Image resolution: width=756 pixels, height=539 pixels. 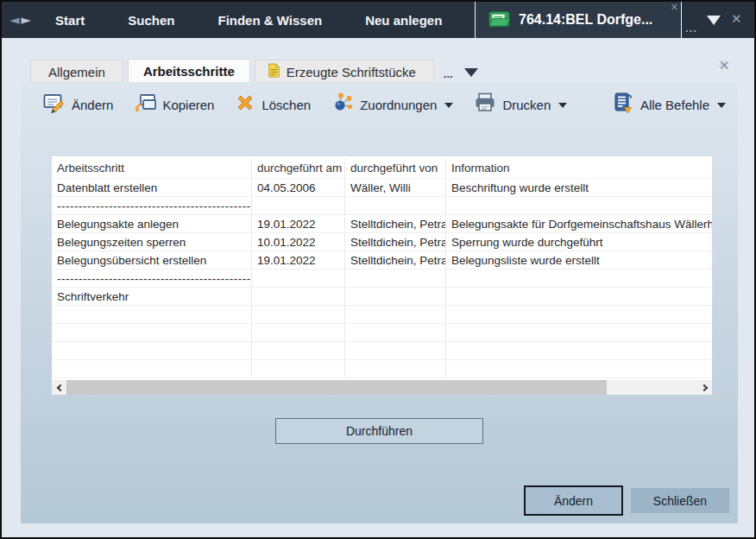 What do you see at coordinates (725, 66) in the screenshot?
I see `panel-close-icon: ✕` at bounding box center [725, 66].